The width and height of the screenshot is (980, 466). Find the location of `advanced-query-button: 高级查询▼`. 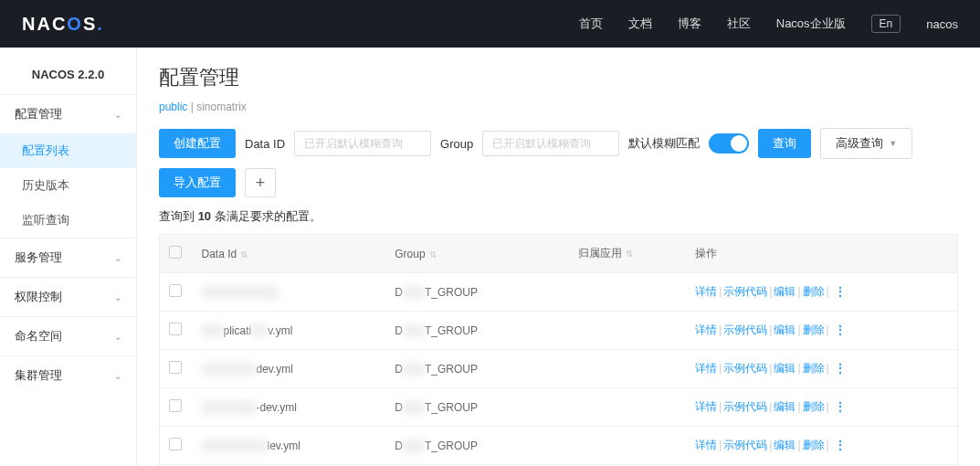

advanced-query-button: 高级查询▼ is located at coordinates (866, 143).